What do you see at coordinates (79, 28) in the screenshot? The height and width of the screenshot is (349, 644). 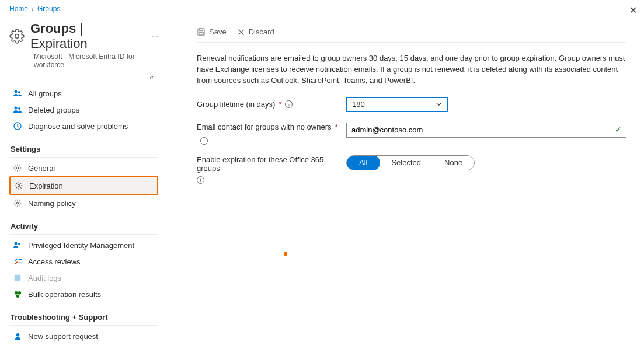 I see `title-sep: |` at bounding box center [79, 28].